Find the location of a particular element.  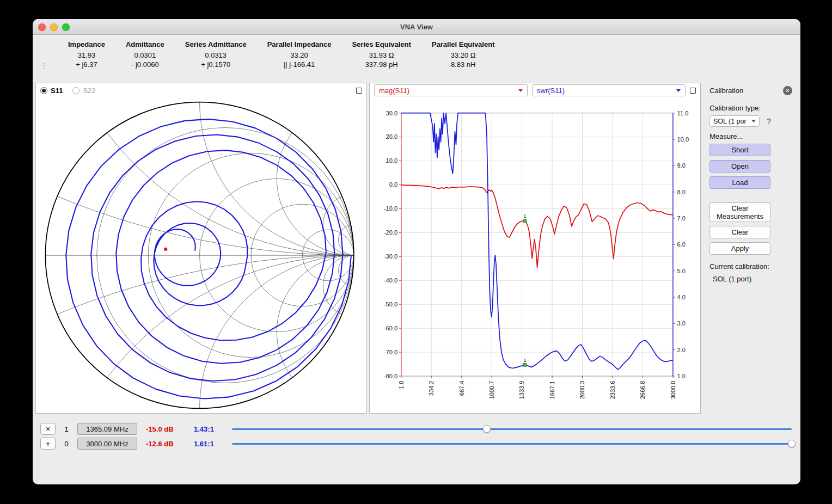

svg-text: 30.0 is located at coordinates (392, 113).